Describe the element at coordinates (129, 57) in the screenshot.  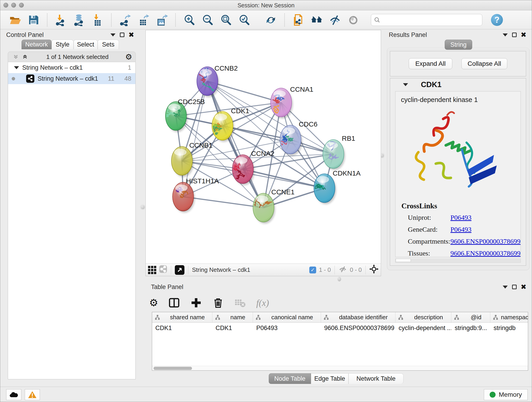
I see `network-options-gear-icon: ⚙` at that location.